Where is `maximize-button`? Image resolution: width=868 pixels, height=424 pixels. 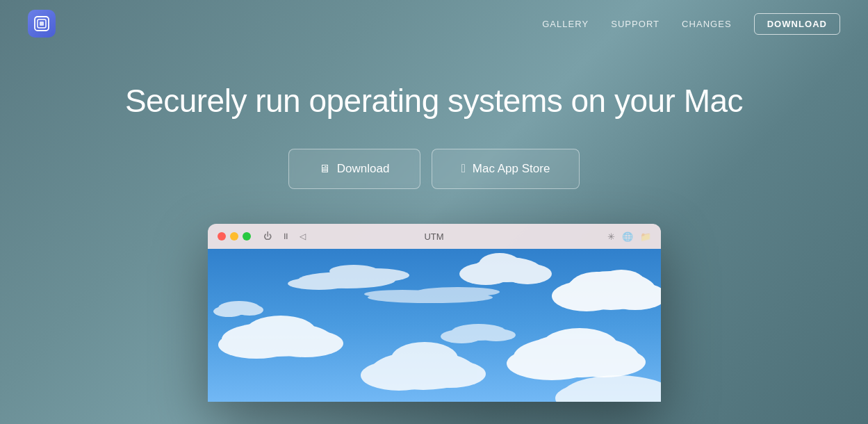
maximize-button is located at coordinates (247, 236).